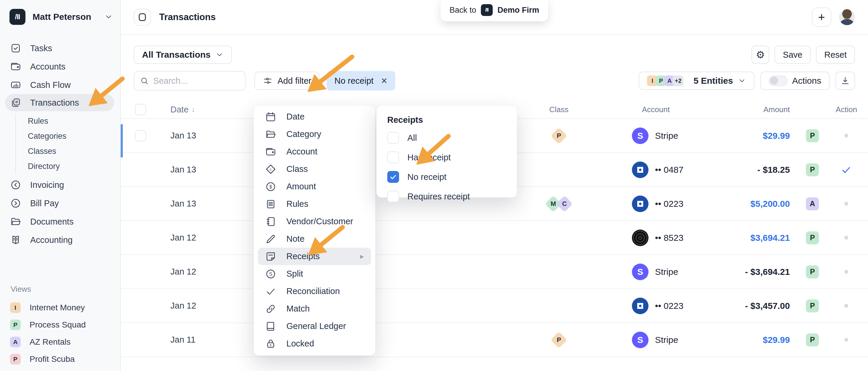  Describe the element at coordinates (447, 138) in the screenshot. I see `option-all: All` at that location.